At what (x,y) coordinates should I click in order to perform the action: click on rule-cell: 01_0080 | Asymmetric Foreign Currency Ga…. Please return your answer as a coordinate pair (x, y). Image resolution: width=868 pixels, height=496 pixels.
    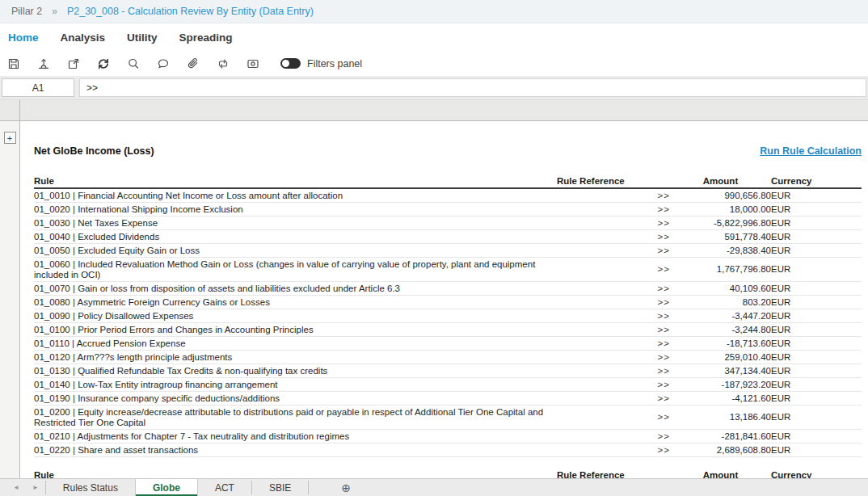
    Looking at the image, I should click on (296, 302).